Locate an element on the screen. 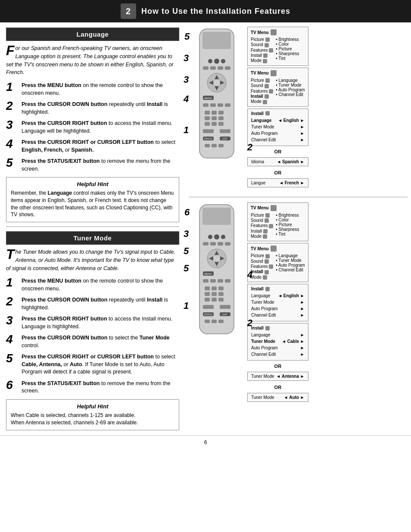 The height and width of the screenshot is (532, 411). svg-text: MENU is located at coordinates (208, 98).